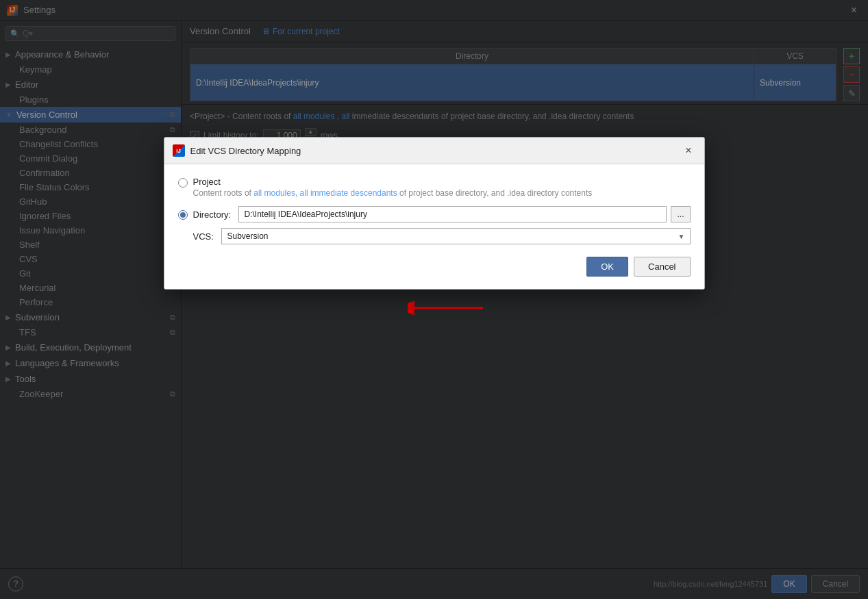 Image resolution: width=868 pixels, height=599 pixels. Describe the element at coordinates (607, 267) in the screenshot. I see `modal-ok-button: OK` at that location.